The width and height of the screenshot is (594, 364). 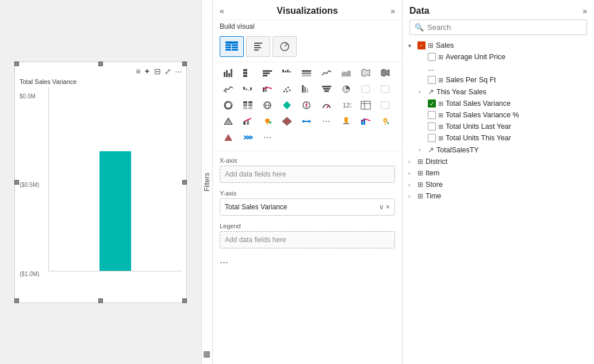 I want to click on resize-handle-tm, so click(x=101, y=64).